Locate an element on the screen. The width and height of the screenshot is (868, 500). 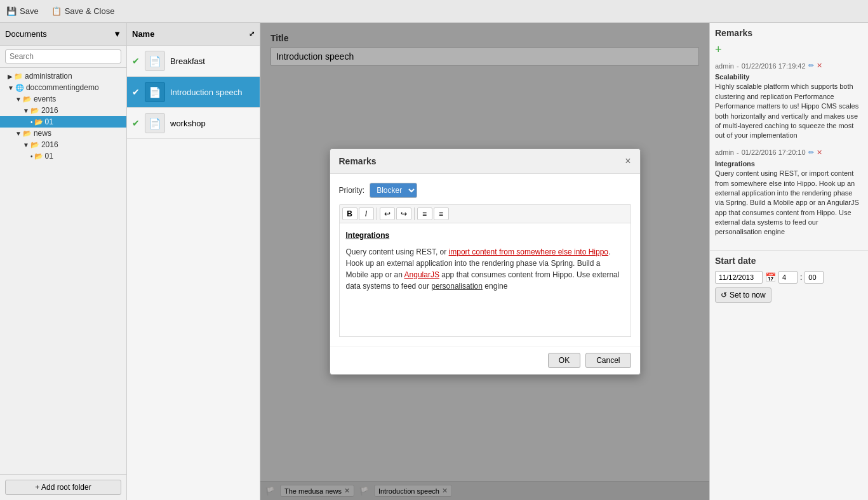
priority-row: Priority: Blocker Critical Major Minor T… is located at coordinates (485, 190).